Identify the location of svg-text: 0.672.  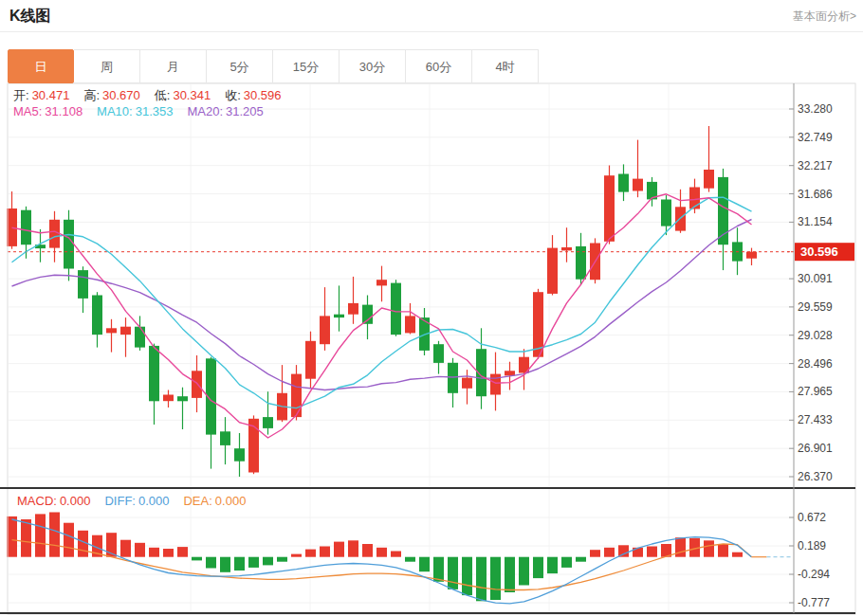
(812, 517).